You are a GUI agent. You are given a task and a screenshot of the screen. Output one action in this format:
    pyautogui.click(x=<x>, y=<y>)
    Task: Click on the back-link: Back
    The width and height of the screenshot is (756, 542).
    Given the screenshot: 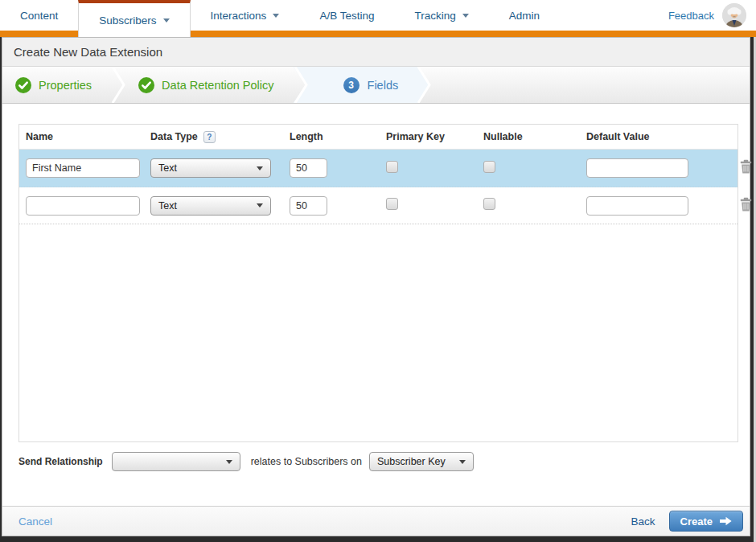 What is the action you would take?
    pyautogui.click(x=643, y=521)
    